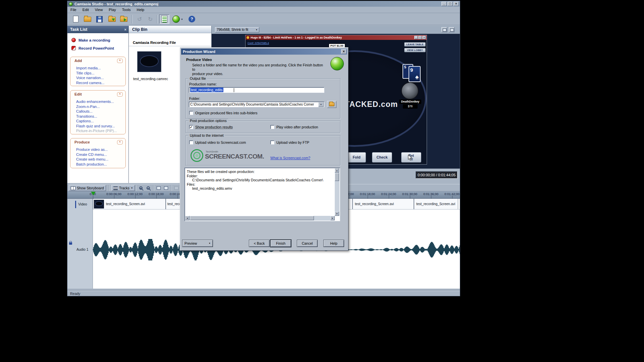 The image size is (644, 362). Describe the element at coordinates (100, 149) in the screenshot. I see `task-link: Produce video as...` at that location.